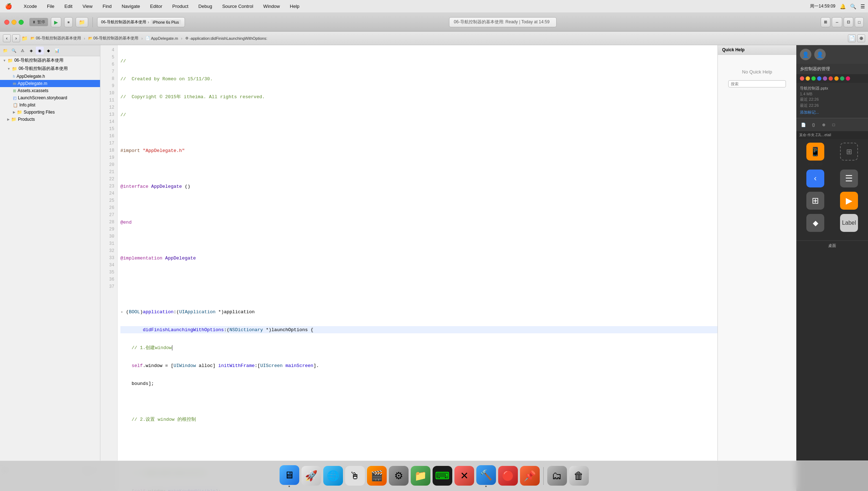 The width and height of the screenshot is (868, 491). What do you see at coordinates (859, 22) in the screenshot?
I see `layout-btn-4: □` at bounding box center [859, 22].